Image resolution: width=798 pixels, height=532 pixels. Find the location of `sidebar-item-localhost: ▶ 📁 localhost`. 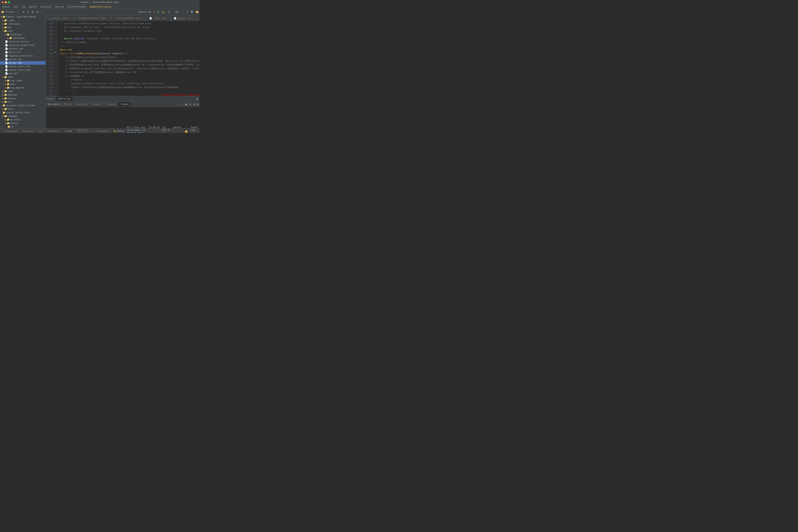

sidebar-item-localhost: ▶ 📁 localhost is located at coordinates (23, 38).